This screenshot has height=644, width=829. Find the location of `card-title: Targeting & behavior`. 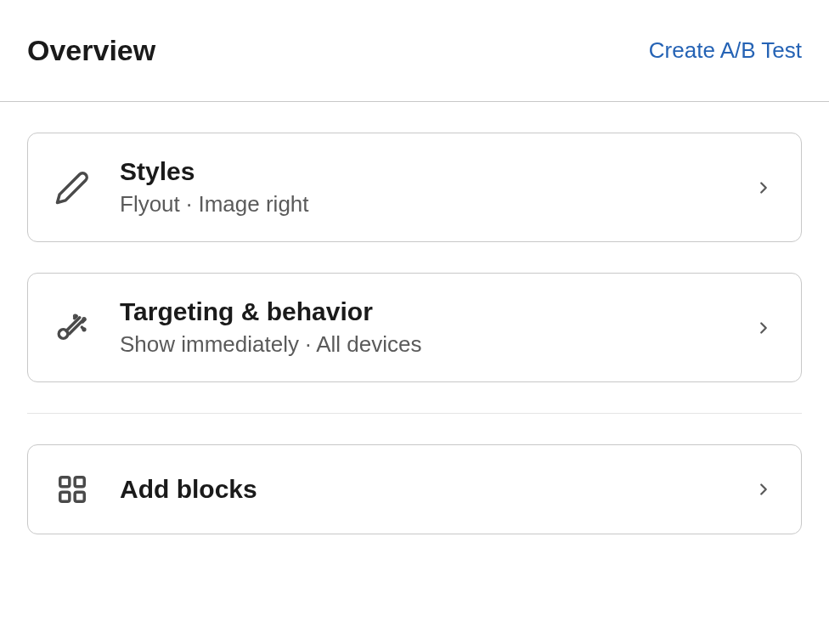

card-title: Targeting & behavior is located at coordinates (437, 312).